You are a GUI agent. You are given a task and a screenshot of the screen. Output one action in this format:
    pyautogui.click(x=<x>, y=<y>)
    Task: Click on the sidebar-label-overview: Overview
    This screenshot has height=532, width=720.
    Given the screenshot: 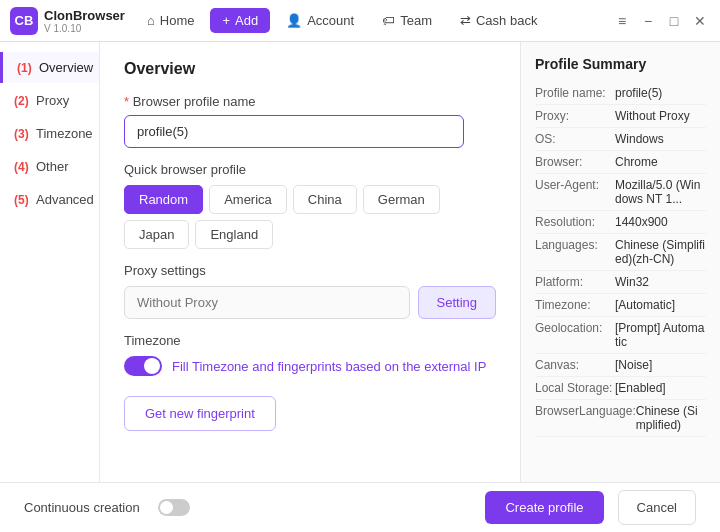 What is the action you would take?
    pyautogui.click(x=66, y=68)
    